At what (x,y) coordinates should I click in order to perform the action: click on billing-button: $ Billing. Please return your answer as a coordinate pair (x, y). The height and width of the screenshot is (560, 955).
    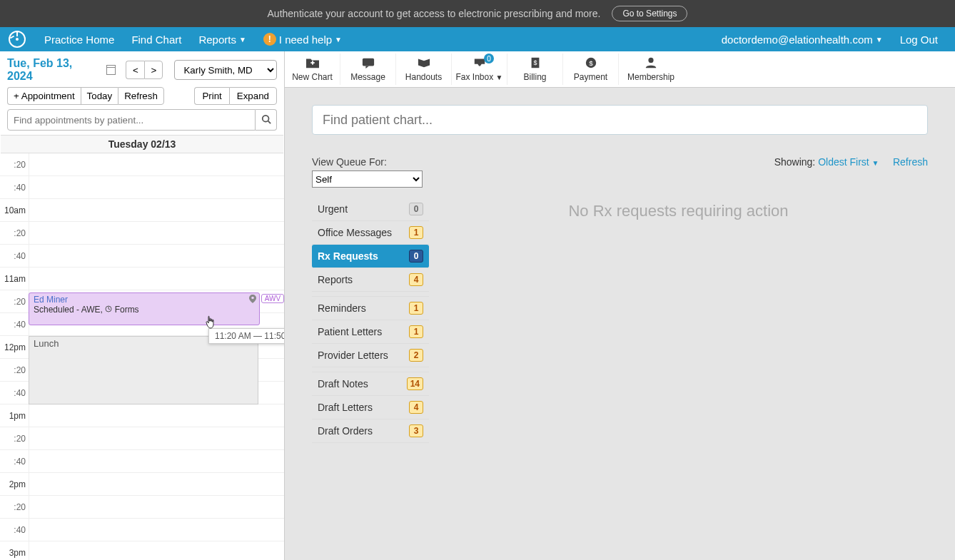
    Looking at the image, I should click on (535, 69).